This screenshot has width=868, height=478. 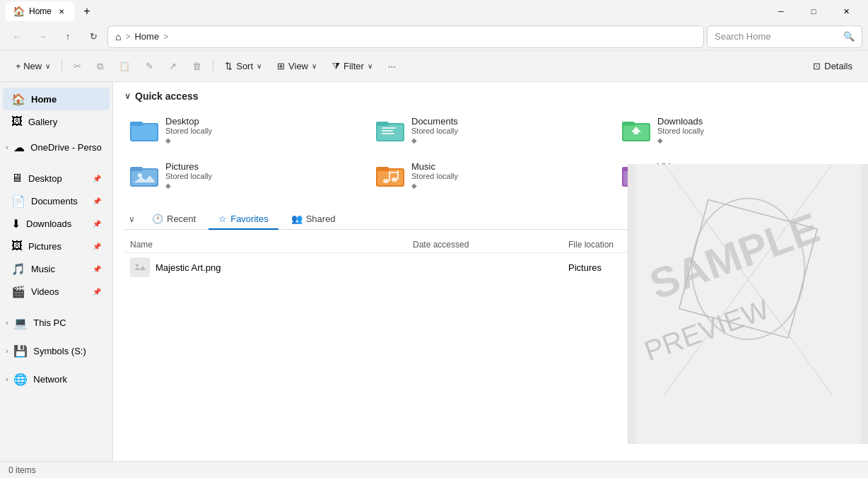 I want to click on col-name: Name, so click(x=271, y=245).